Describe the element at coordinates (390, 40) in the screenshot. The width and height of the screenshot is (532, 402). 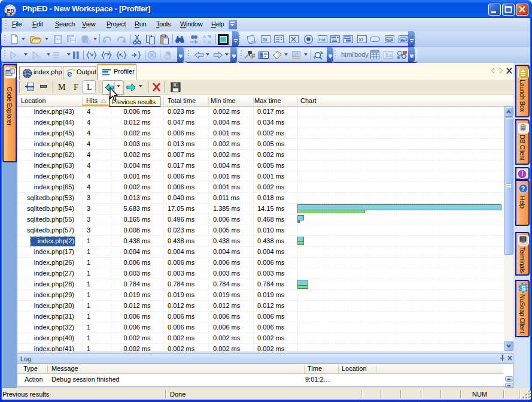
I see `svg-text: Sub` at that location.